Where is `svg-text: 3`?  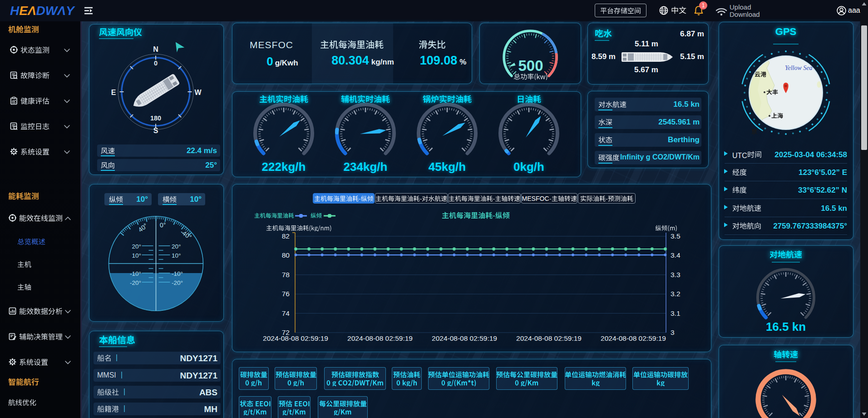
svg-text: 3 is located at coordinates (673, 333).